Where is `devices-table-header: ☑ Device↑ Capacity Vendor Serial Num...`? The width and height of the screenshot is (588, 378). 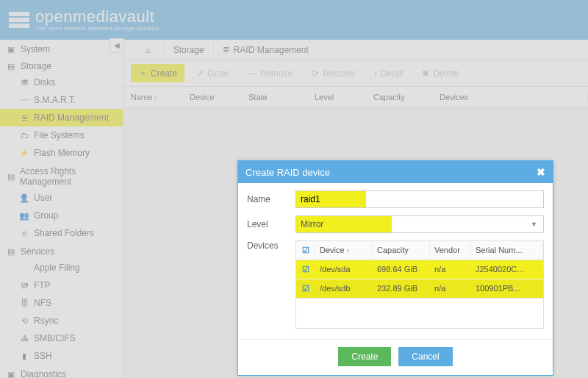 devices-table-header: ☑ Device↑ Capacity Vendor Serial Num... is located at coordinates (420, 251).